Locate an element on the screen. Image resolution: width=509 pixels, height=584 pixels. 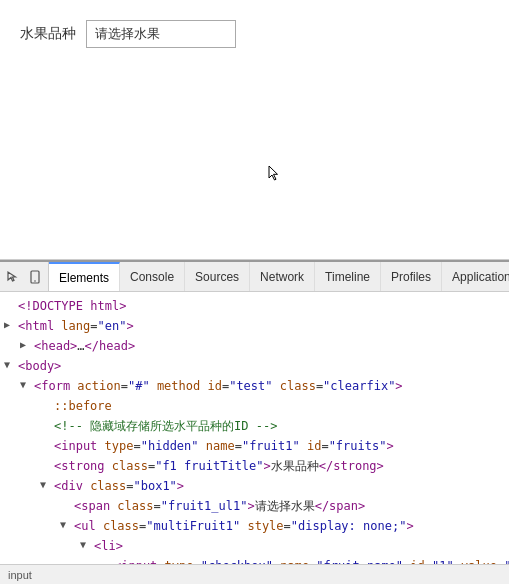
tab-network: Network is located at coordinates (282, 276).